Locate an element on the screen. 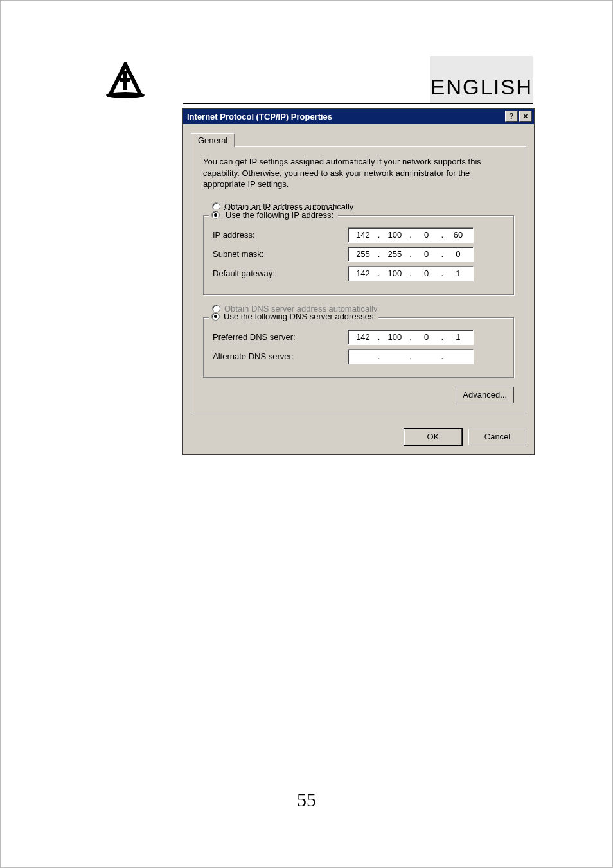 This screenshot has height=868, width=613. input-alternate-dns: . . . is located at coordinates (411, 357).